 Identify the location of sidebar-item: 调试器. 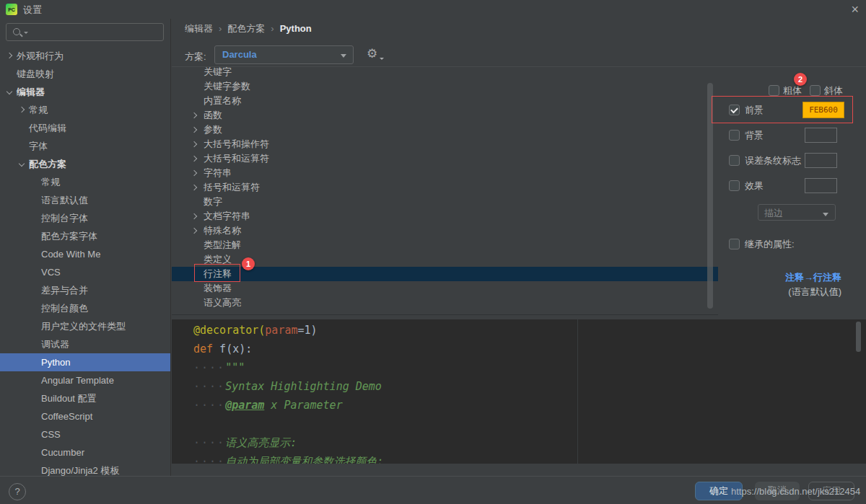
(85, 345).